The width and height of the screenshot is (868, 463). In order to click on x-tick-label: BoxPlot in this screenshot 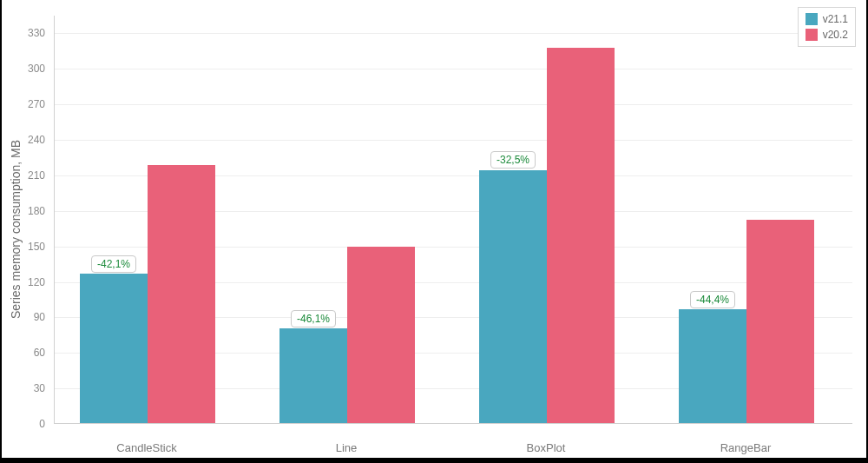, I will do `click(546, 448)`.